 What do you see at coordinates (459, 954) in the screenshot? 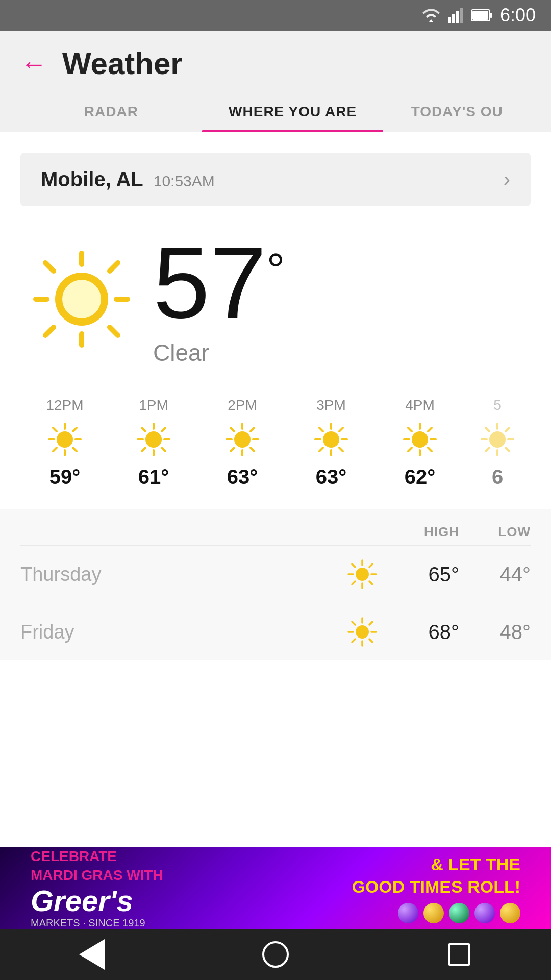
I see `nav-recent-button` at bounding box center [459, 954].